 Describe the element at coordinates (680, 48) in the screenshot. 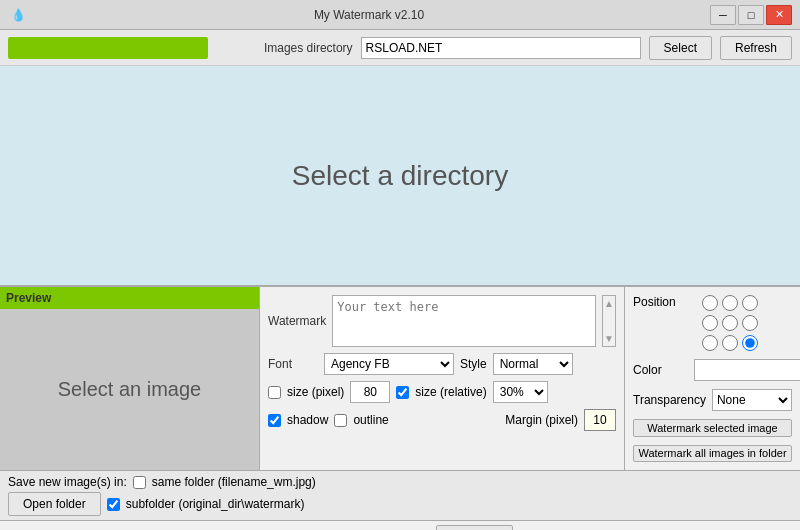

I see `select-button: Select` at that location.